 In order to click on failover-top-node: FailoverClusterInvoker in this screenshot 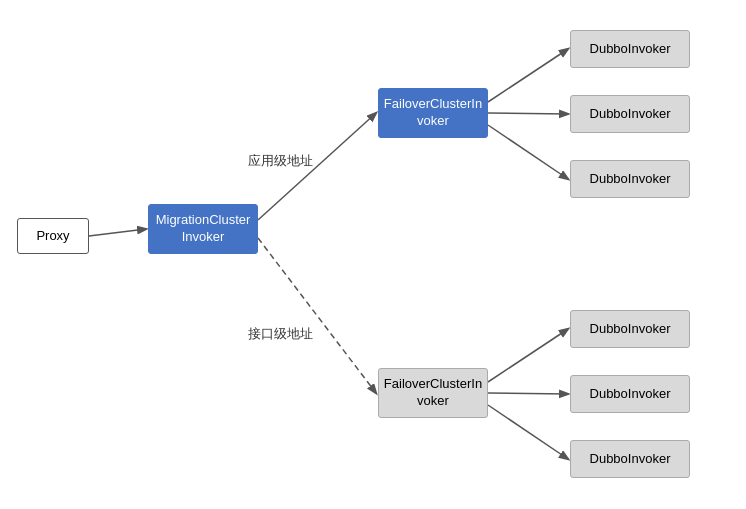, I will do `click(433, 113)`.